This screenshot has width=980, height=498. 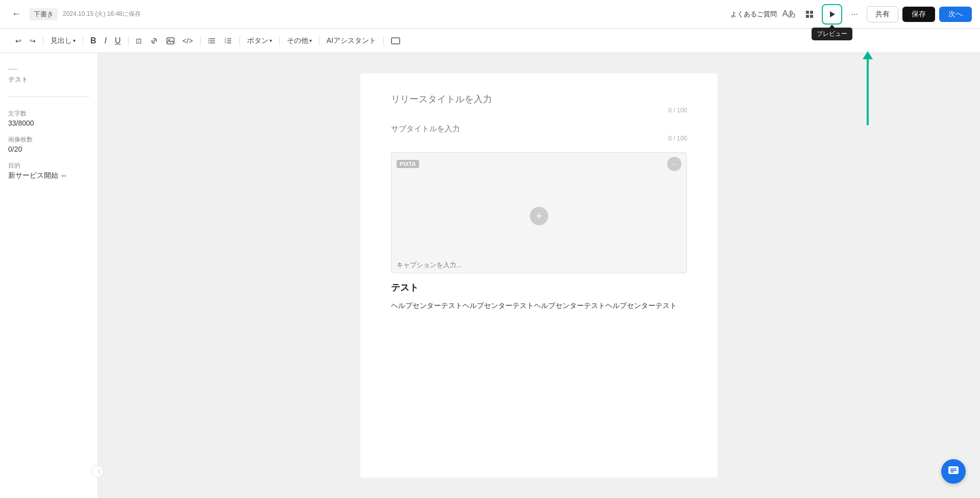 What do you see at coordinates (226, 42) in the screenshot?
I see `svg-text: 3` at bounding box center [226, 42].